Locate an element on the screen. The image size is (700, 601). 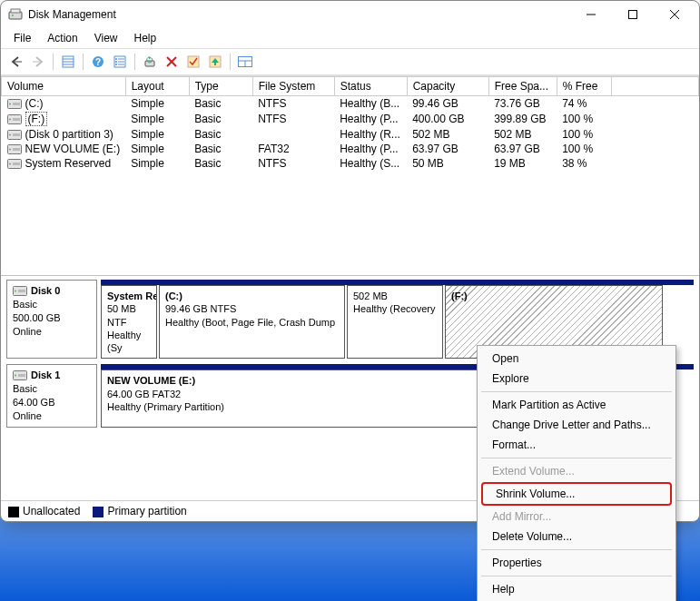
disk-type: Basic is located at coordinates (52, 389).